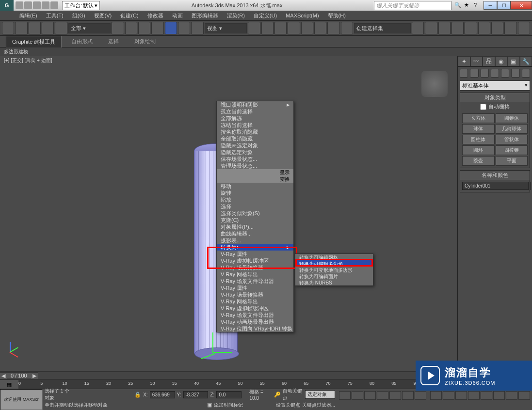  Describe the element at coordinates (228, 405) in the screenshot. I see `addtime-button: 添加时间标记` at that location.